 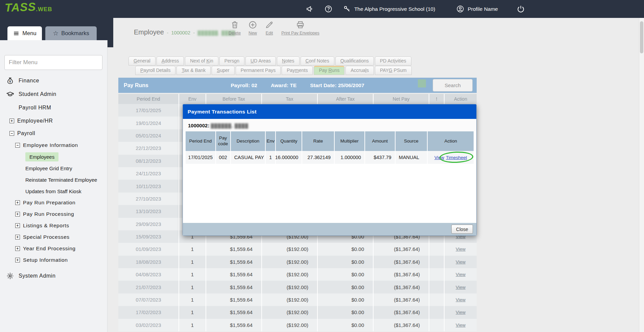 What do you see at coordinates (253, 28) in the screenshot?
I see `new-button: New` at bounding box center [253, 28].